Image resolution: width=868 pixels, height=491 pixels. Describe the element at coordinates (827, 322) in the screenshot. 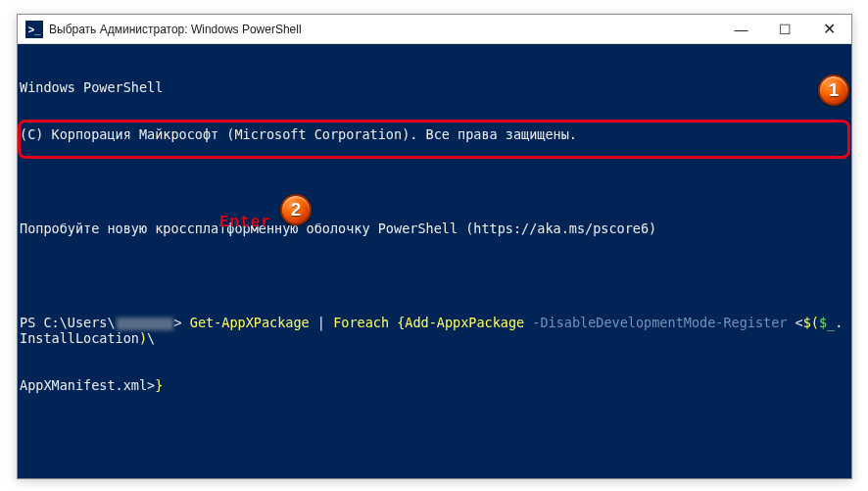

I see `pipeline-var: $_` at that location.